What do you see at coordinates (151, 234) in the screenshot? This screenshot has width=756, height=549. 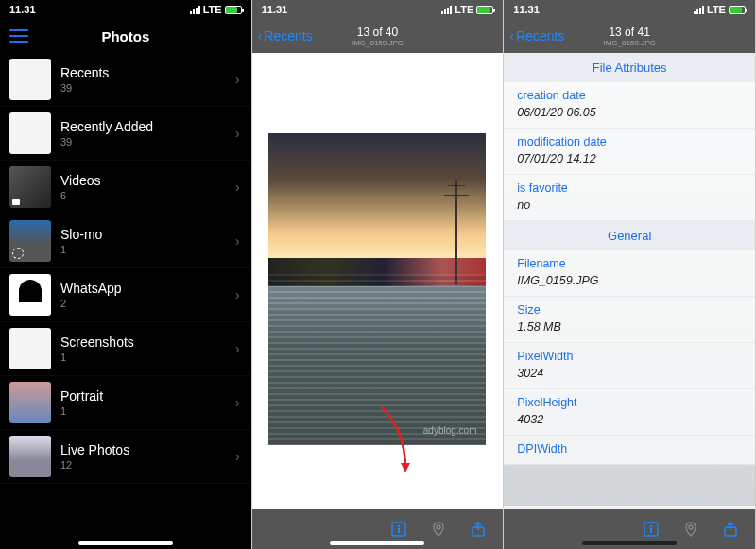 I see `album-name: Slo-mo` at bounding box center [151, 234].